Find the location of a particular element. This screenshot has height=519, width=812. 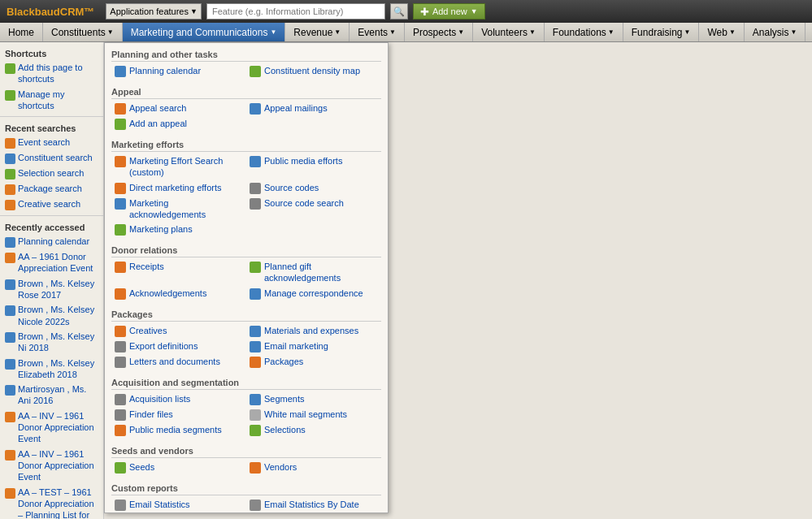

dd-white-mail: White mail segments is located at coordinates (314, 414).